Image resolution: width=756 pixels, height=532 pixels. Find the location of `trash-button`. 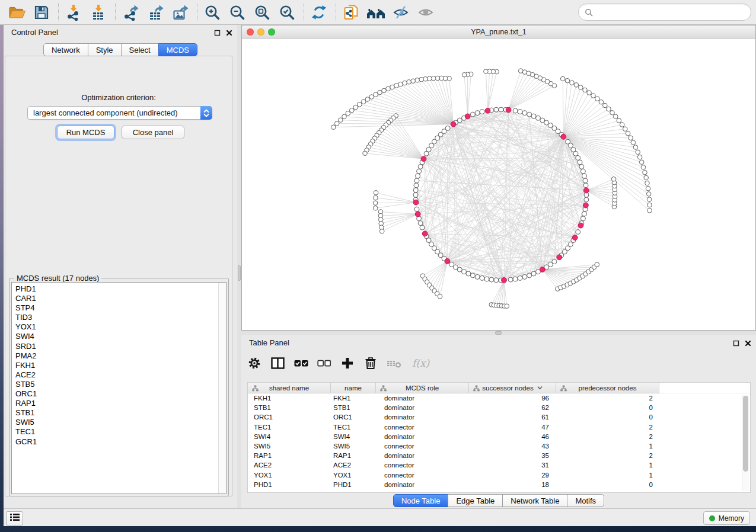

trash-button is located at coordinates (371, 363).